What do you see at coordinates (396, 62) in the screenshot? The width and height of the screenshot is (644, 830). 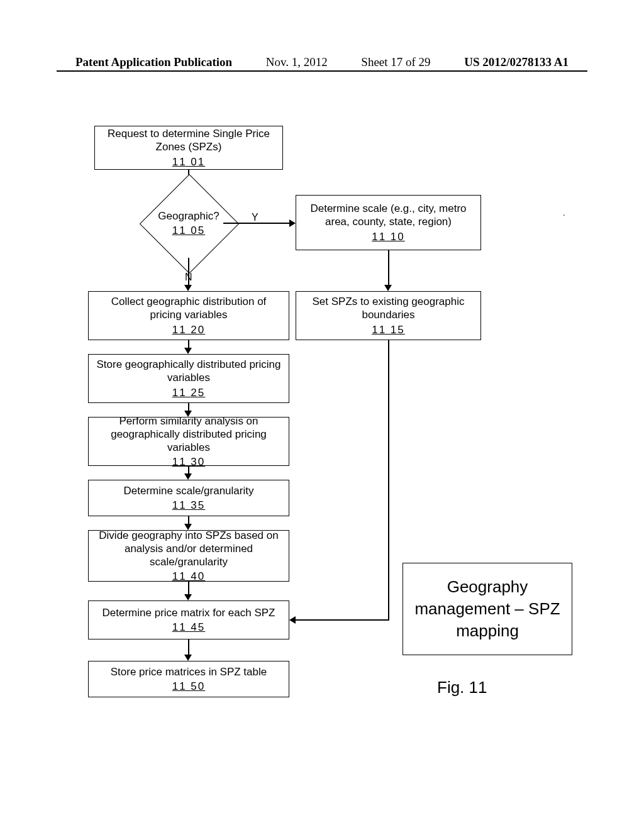 I see `header-sheet: Sheet 17 of 29` at bounding box center [396, 62].